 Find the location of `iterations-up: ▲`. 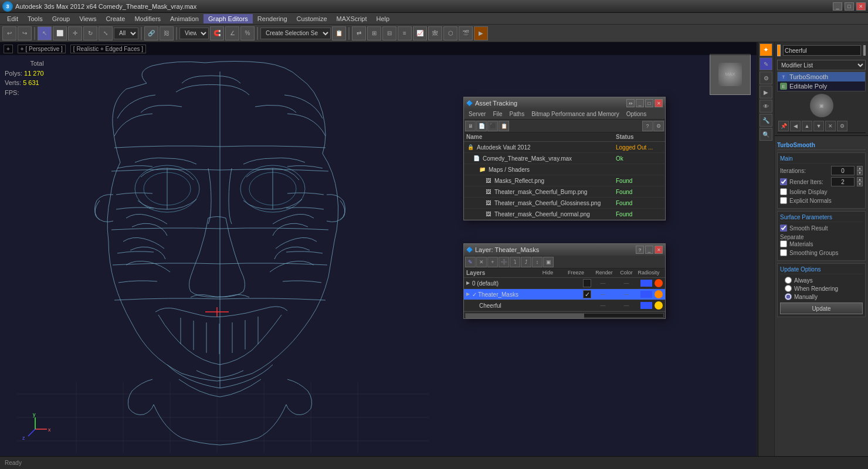

iterations-up: ▲ is located at coordinates (860, 168).